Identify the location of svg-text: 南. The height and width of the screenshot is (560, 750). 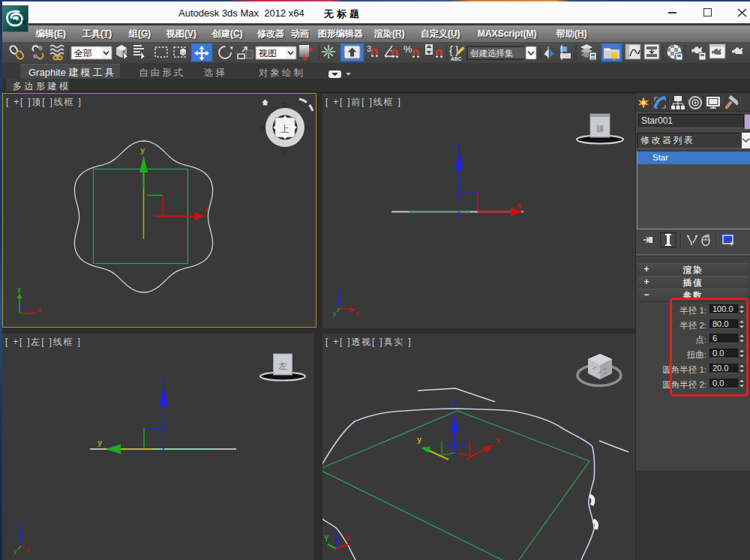
(285, 105).